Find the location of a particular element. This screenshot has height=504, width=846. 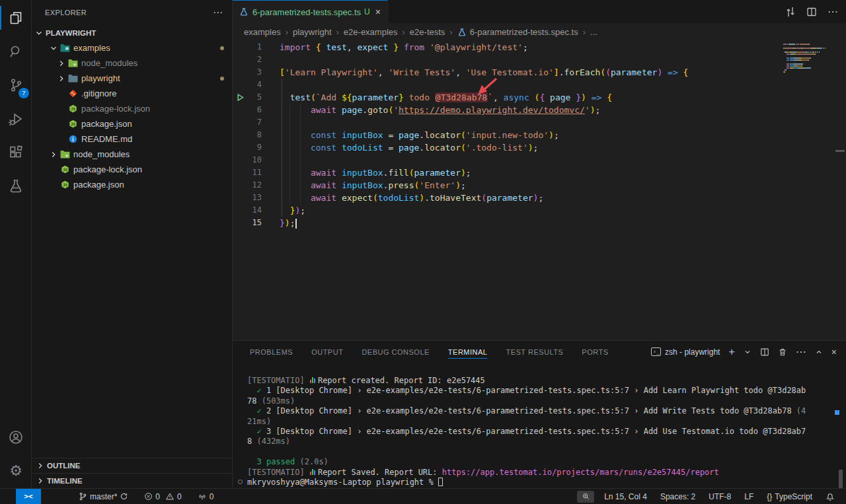

terminal-row: [TESTOMATIO] Report Saved. Report URL: h… is located at coordinates (547, 473).